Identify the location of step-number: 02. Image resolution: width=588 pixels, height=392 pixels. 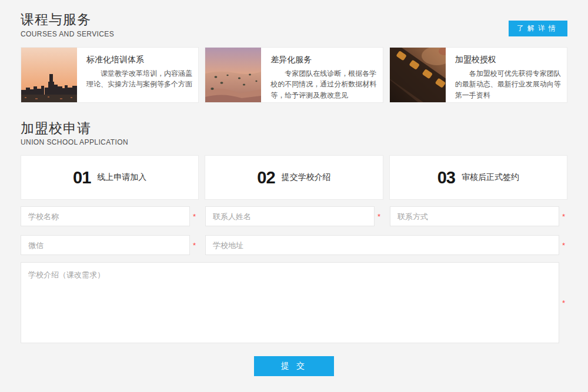
(266, 177).